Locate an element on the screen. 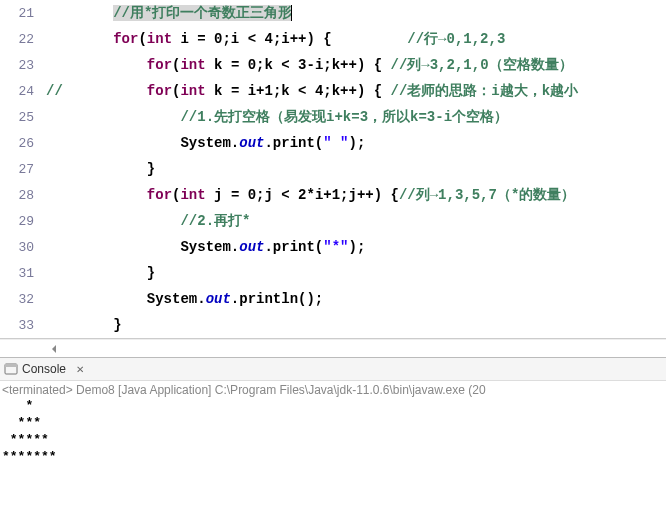  code-line: 22 for(int i = 0;i < 4;i++) { //行→0,1,2,… is located at coordinates (333, 39).